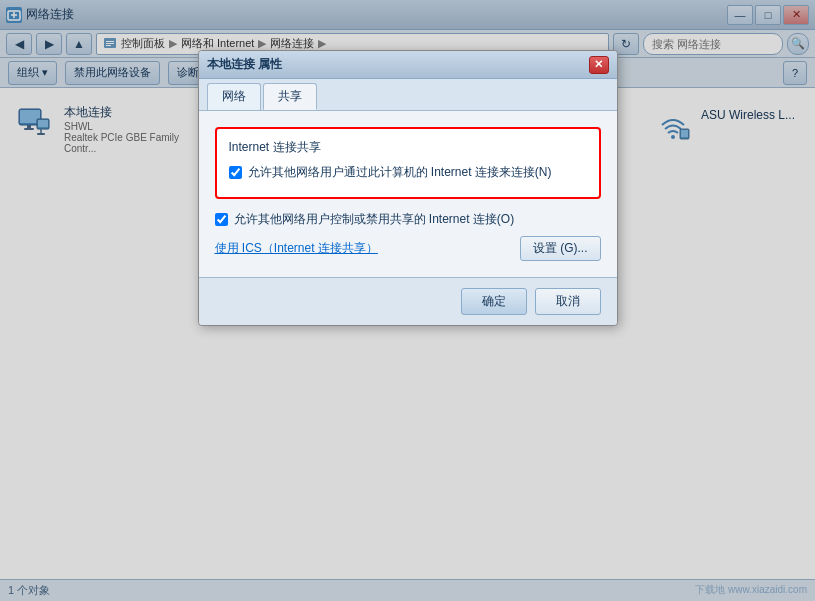 The height and width of the screenshot is (601, 815). Describe the element at coordinates (560, 248) in the screenshot. I see `settings-button: 设置 (G)...` at that location.